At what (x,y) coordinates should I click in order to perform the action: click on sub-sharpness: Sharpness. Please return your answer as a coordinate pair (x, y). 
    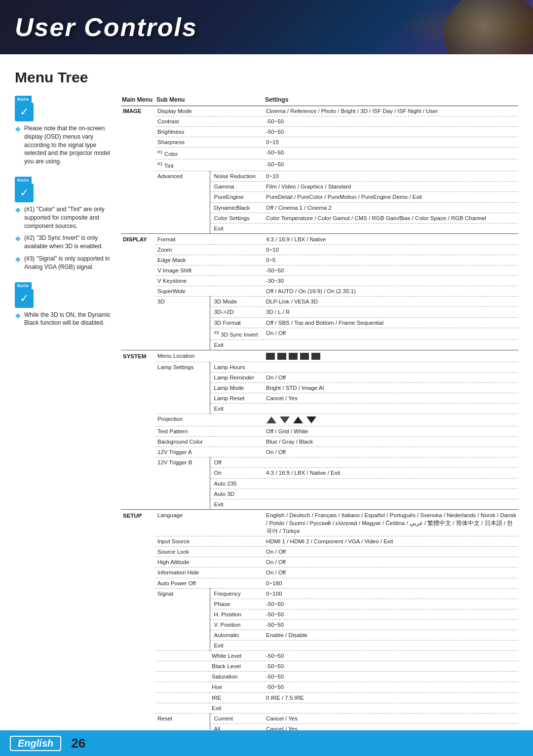
    Looking at the image, I should click on (183, 142).